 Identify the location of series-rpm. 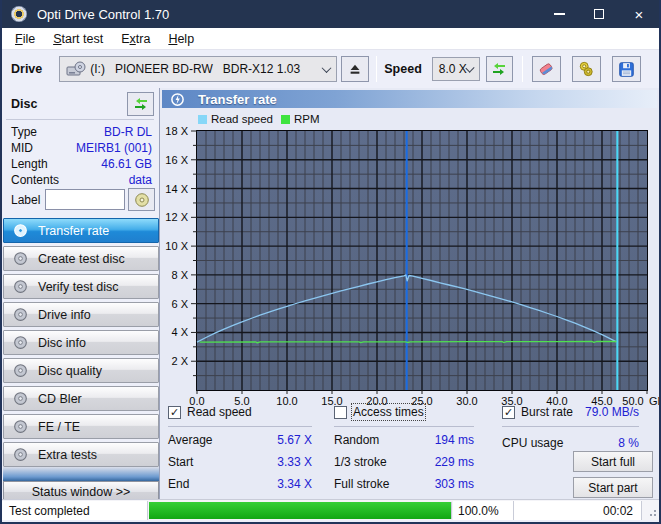
(408, 342).